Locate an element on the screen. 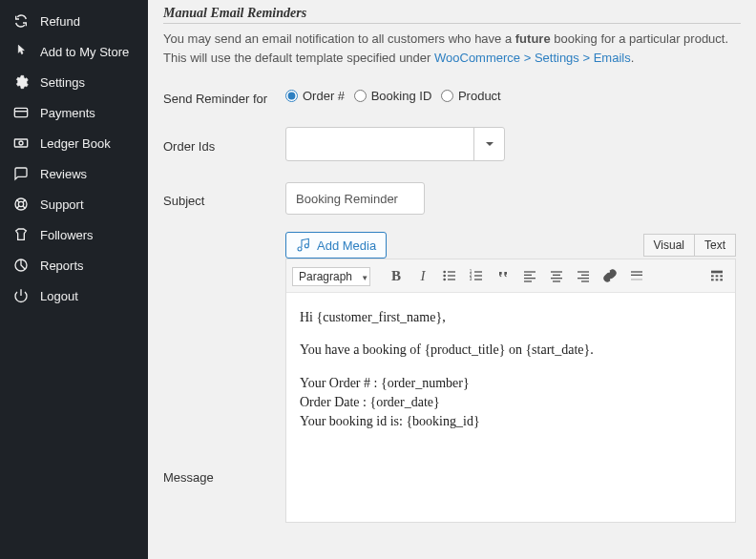 This screenshot has height=559, width=756. sidebar-item-label: Settings is located at coordinates (63, 82).